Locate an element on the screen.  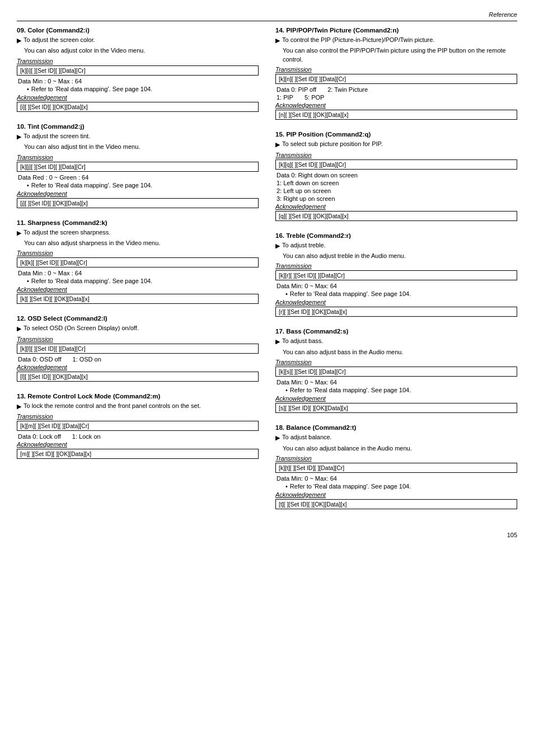
section-17-transmission-code: [k][s][ ][Set ID][ ][Data][Cr] is located at coordinates (396, 372).